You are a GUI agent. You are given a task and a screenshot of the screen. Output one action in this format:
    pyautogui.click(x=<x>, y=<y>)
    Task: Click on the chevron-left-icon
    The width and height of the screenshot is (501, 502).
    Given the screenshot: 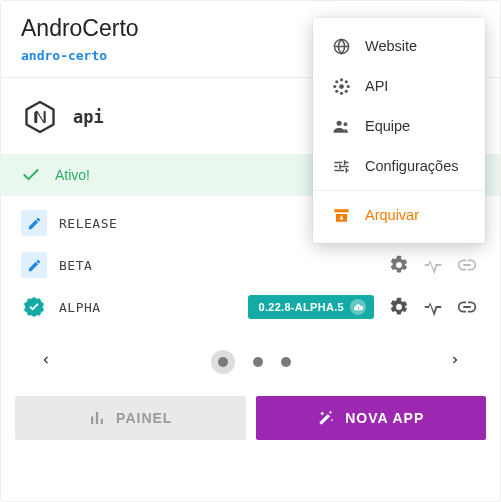 What is the action you would take?
    pyautogui.click(x=46, y=360)
    